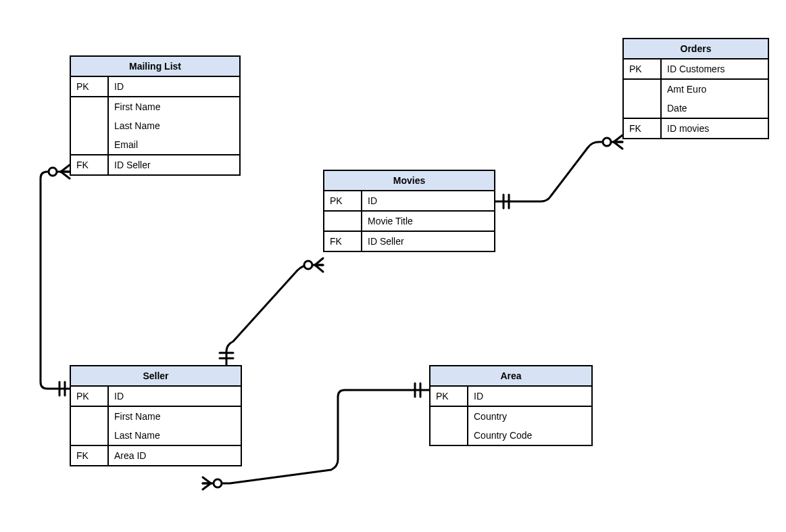 This screenshot has height=532, width=786. What do you see at coordinates (55, 280) in the screenshot?
I see `rel-seller-mailinglist` at bounding box center [55, 280].